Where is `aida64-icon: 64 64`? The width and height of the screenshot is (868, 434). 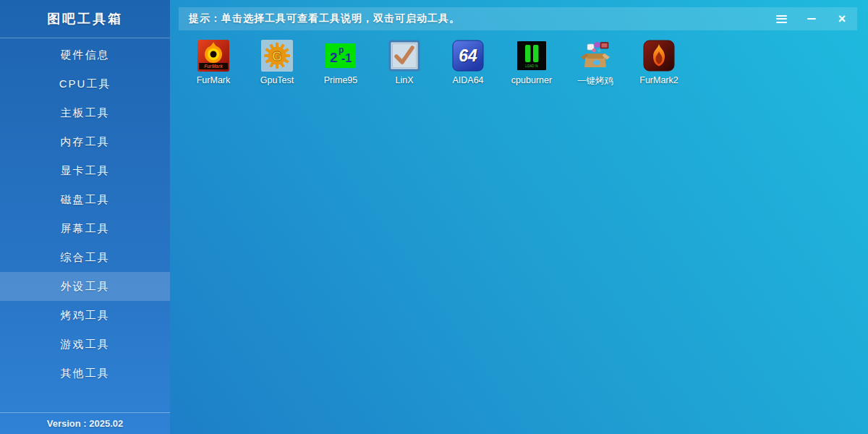 aida64-icon: 64 64 is located at coordinates (468, 56).